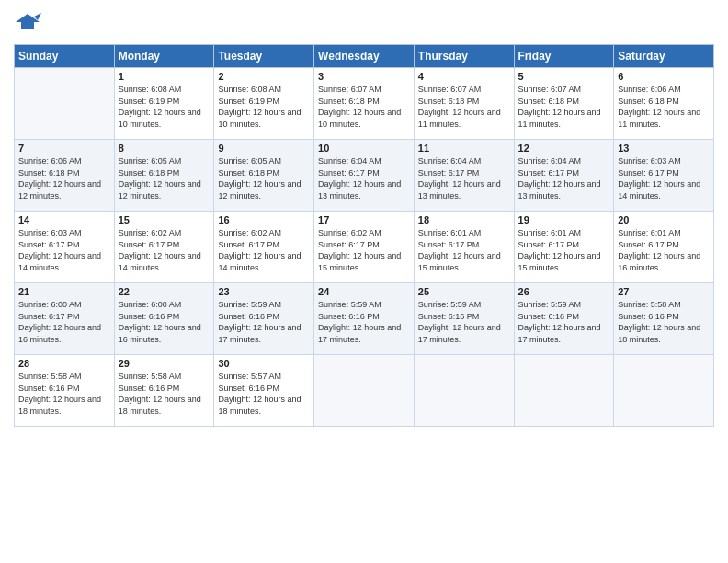 The height and width of the screenshot is (563, 728). What do you see at coordinates (664, 247) in the screenshot?
I see `calendar-cell: 20Sunrise: 6:01 AMSunset: 6:17 PMDayligh…` at bounding box center [664, 247].